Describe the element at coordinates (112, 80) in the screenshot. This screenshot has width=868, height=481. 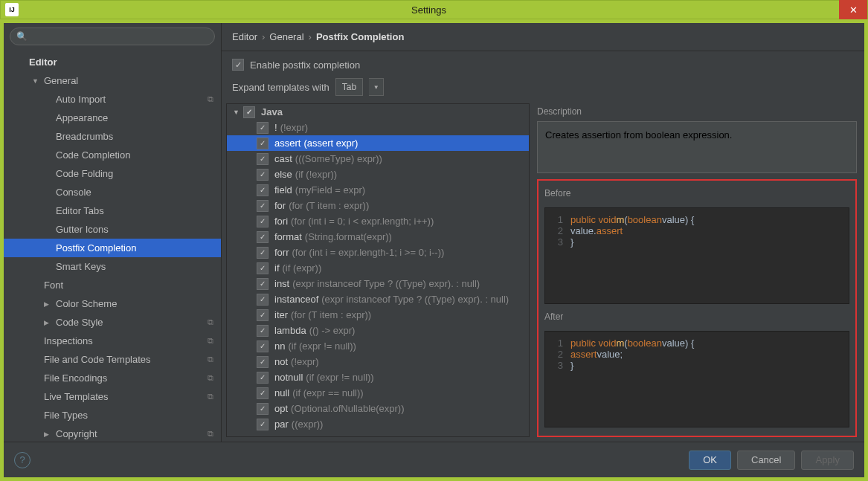
I see `sidebar-item-general: ▼General` at that location.